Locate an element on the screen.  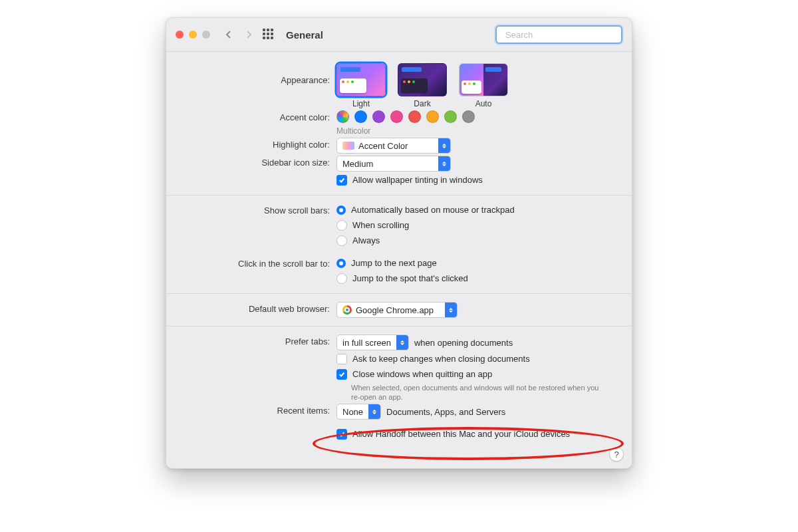
accent-orange is located at coordinates (432, 117).